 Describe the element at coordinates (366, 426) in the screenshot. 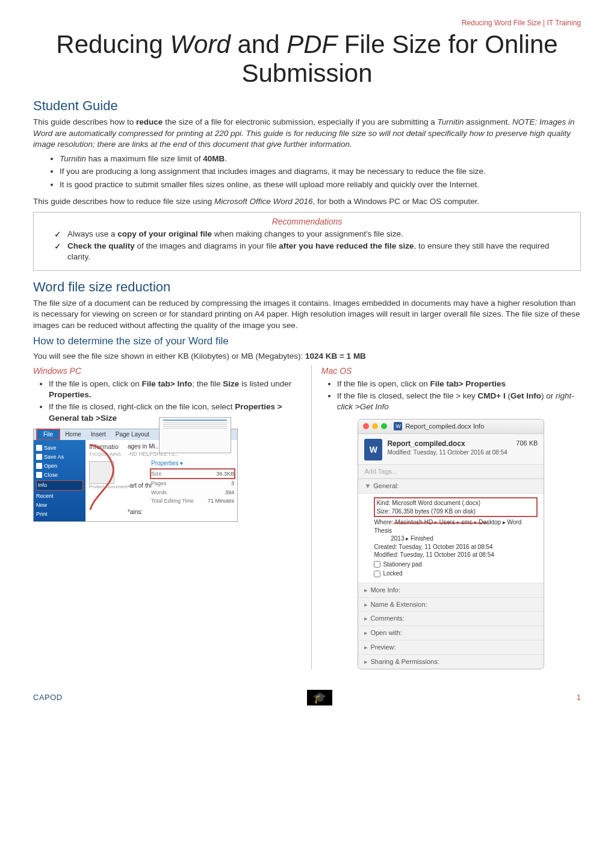

I see `traffic-light-close-icon` at that location.